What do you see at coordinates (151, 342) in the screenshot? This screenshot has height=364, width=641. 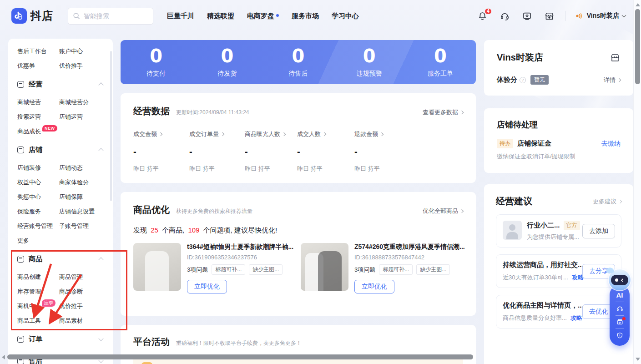 I see `platform-activity-title: 平台活动` at bounding box center [151, 342].